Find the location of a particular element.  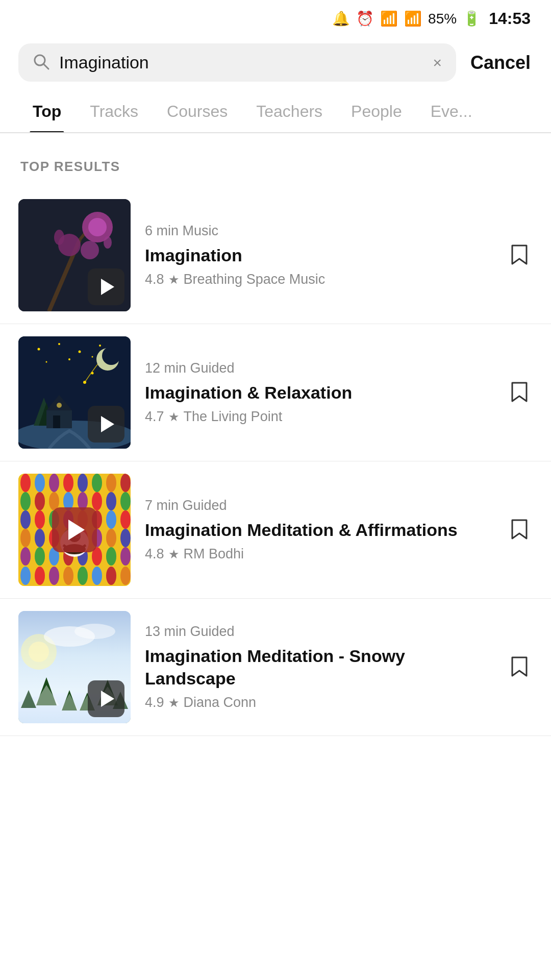

result-meta-3: 7 min Guided is located at coordinates (318, 505).